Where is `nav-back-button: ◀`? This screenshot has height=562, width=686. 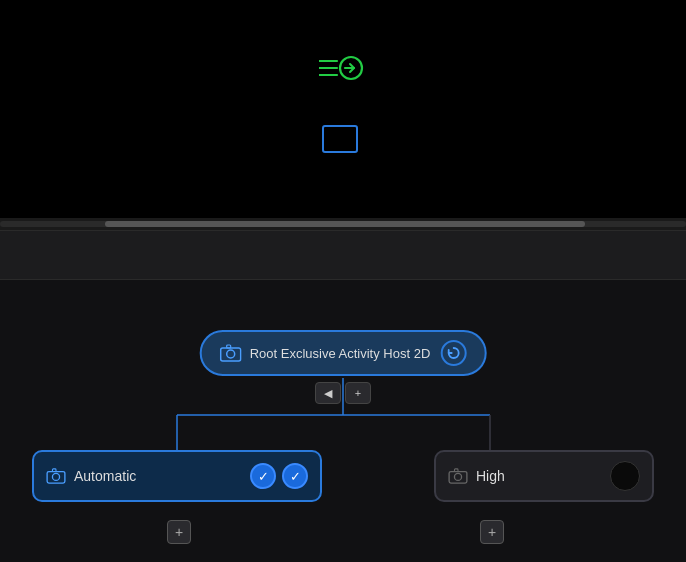
nav-back-button: ◀ is located at coordinates (328, 393).